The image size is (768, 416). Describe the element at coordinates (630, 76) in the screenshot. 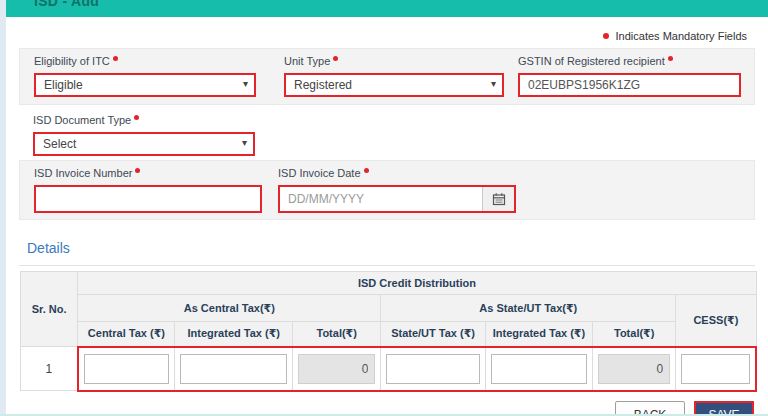

I see `gstin-field-group: GSTIN of Registered recipient` at that location.